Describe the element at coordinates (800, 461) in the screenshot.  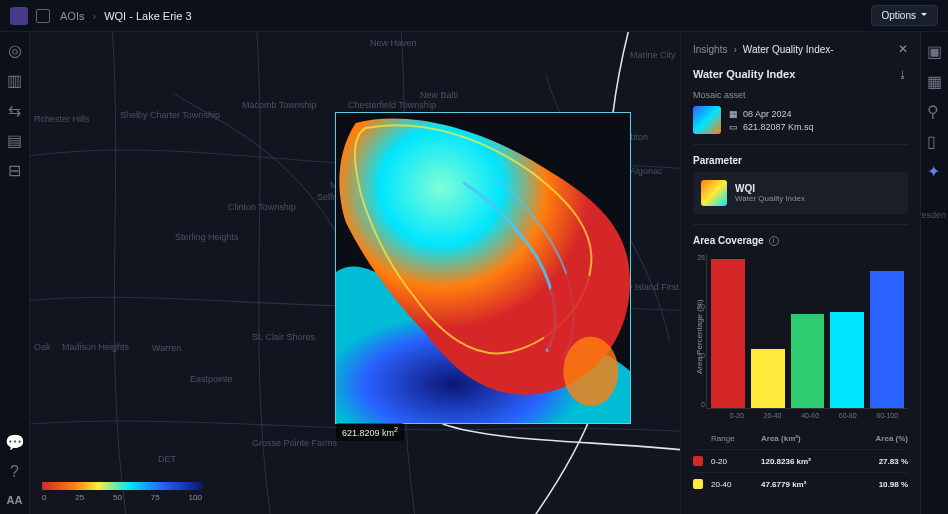
I see `coverage-table: Range Area (km²) Area (%) 0-20 120.8236 …` at that location.